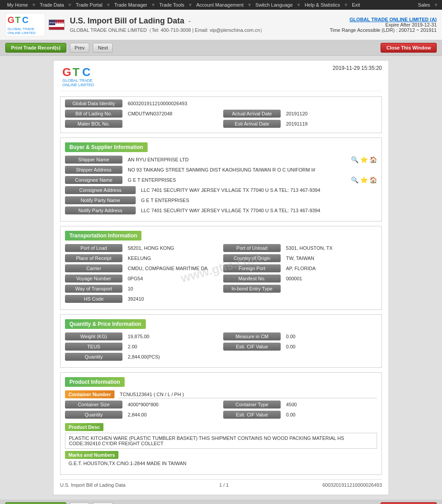 Image resolution: width=442 pixels, height=504 pixels. What do you see at coordinates (142, 258) in the screenshot?
I see `place-of-receipt-row: Place of Receipt KEELUNG` at bounding box center [142, 258].